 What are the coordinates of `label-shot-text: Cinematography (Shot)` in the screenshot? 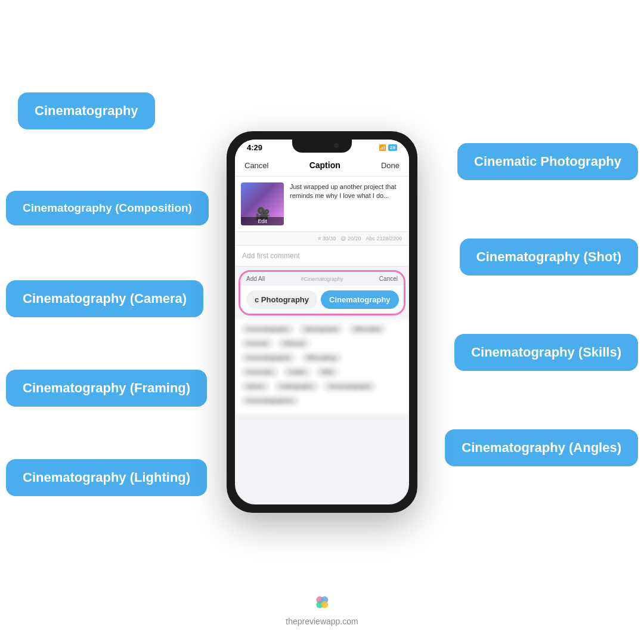 It's located at (549, 257).